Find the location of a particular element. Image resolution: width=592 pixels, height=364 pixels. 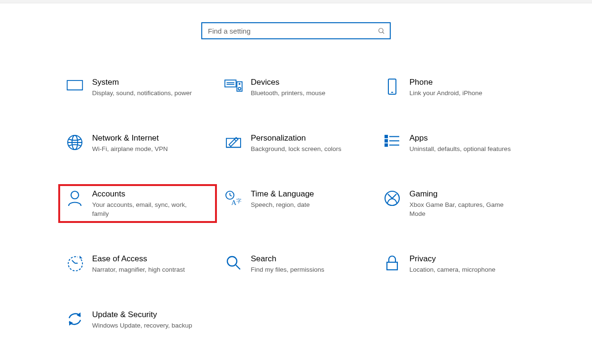

xbox-icon is located at coordinates (392, 198).